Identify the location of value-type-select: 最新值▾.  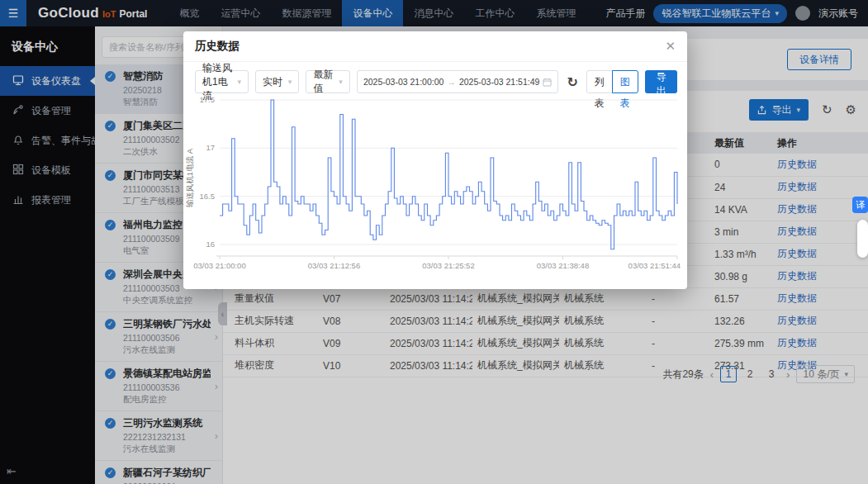
(327, 82).